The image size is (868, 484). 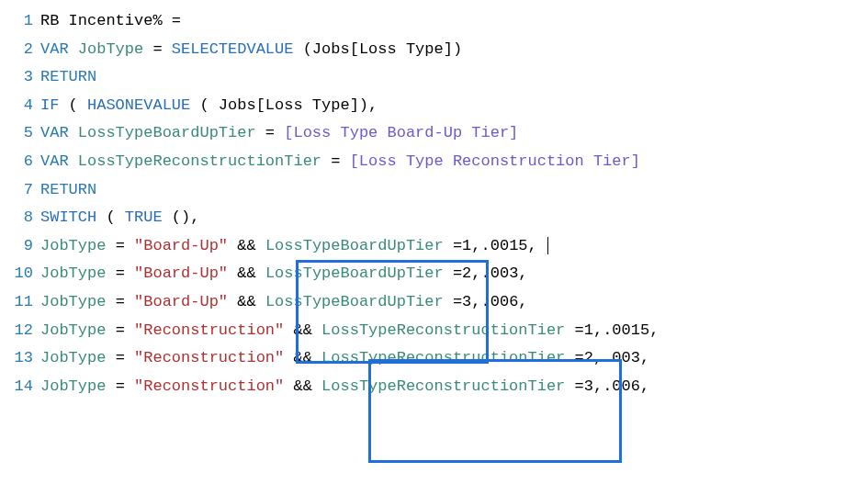 What do you see at coordinates (139, 105) in the screenshot?
I see `function-name: HASONEVALUE` at bounding box center [139, 105].